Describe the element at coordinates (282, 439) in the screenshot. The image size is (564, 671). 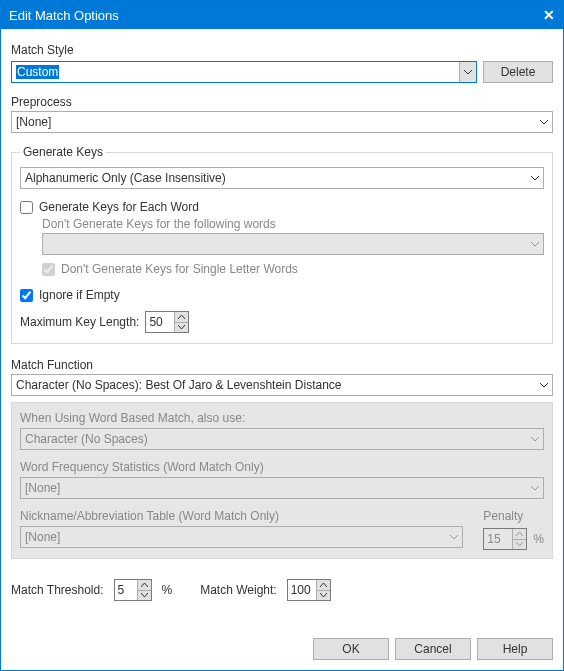
I see `word-based-combo: Character (No Spaces)` at that location.